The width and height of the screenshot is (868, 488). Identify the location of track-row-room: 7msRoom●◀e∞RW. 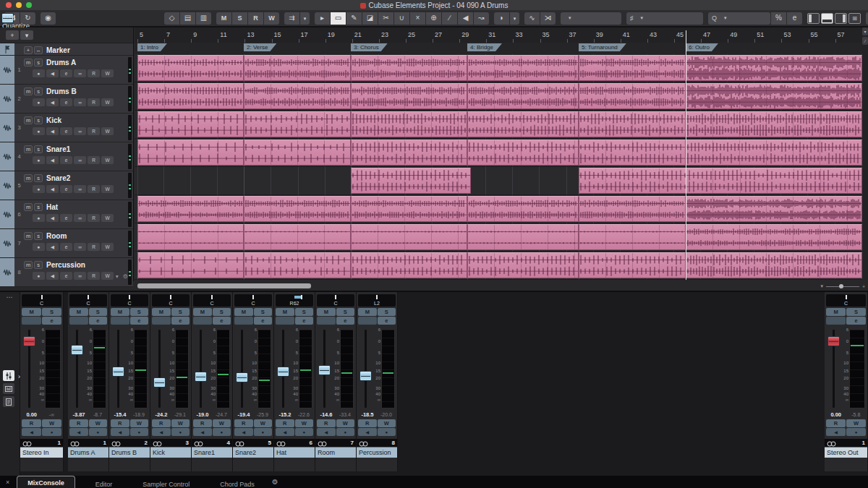
(67, 244).